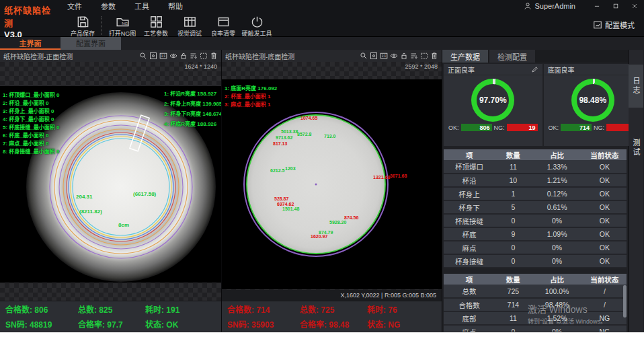 This screenshot has height=337, width=644. I want to click on hard-trigger-icon, so click(257, 22).